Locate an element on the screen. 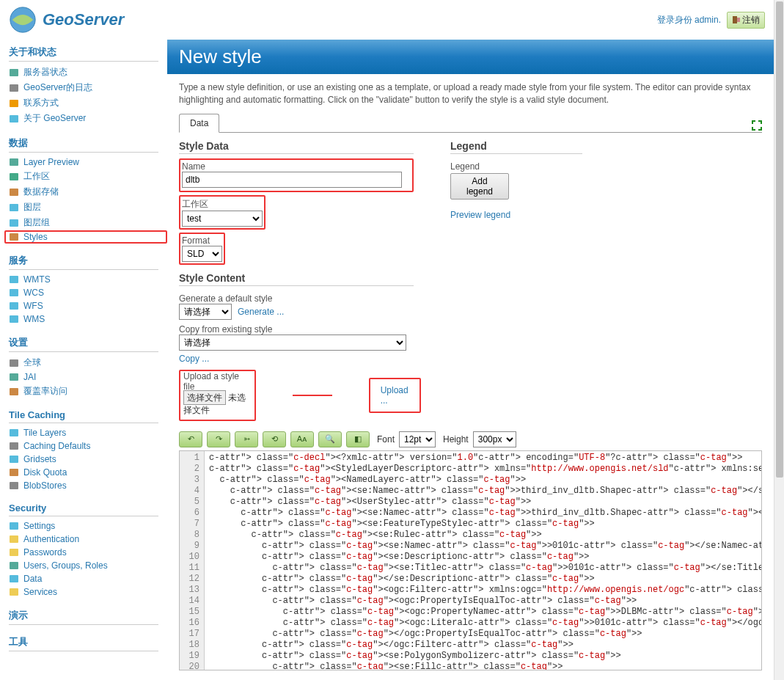  preview-legend-link: Preview legend is located at coordinates (524, 215).